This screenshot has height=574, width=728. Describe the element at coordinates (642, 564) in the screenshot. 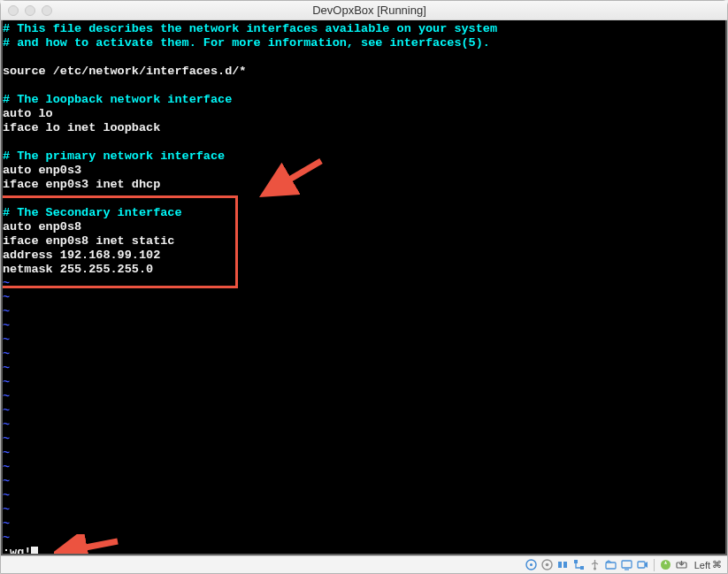

I see `recording-icon` at that location.